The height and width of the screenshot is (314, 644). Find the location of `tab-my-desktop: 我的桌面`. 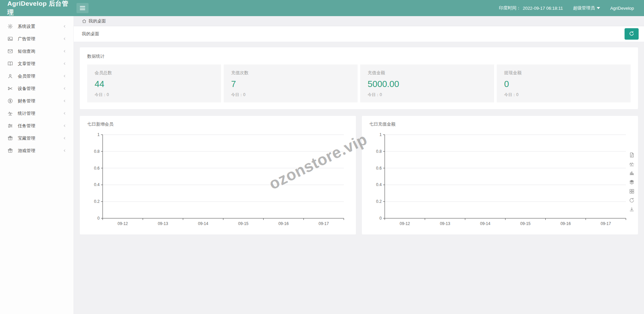

tab-my-desktop: 我的桌面 is located at coordinates (93, 21).